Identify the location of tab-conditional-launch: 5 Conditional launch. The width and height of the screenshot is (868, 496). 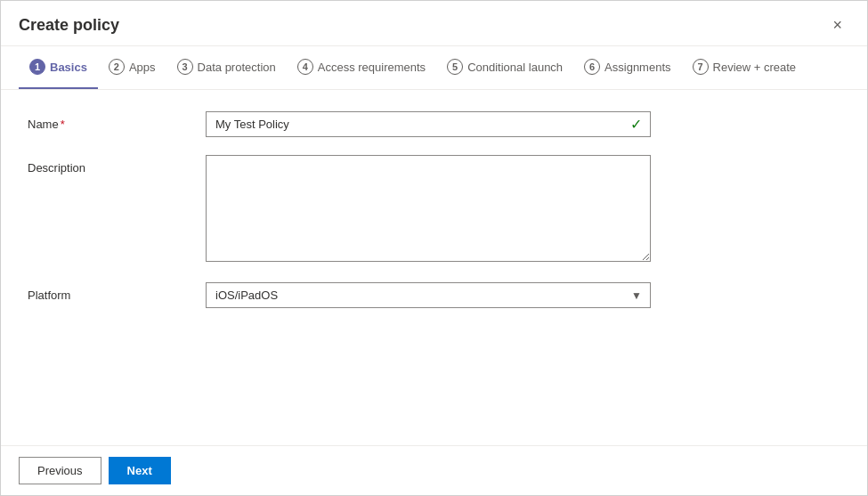
(505, 68).